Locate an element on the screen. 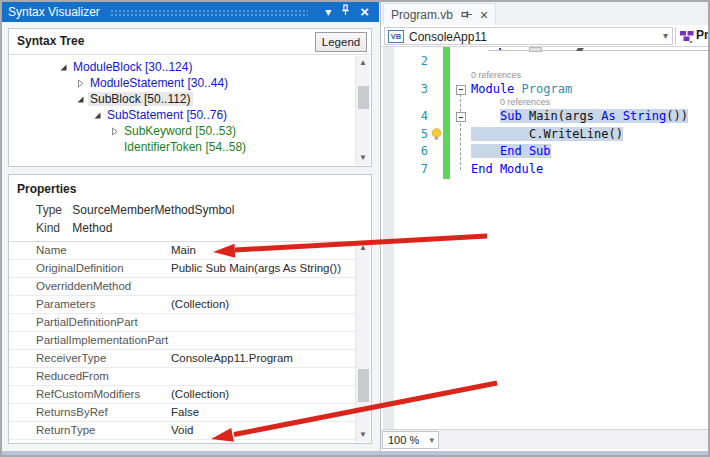 The height and width of the screenshot is (457, 710). property-row: ReturnsByRefFalse is located at coordinates (182, 413).